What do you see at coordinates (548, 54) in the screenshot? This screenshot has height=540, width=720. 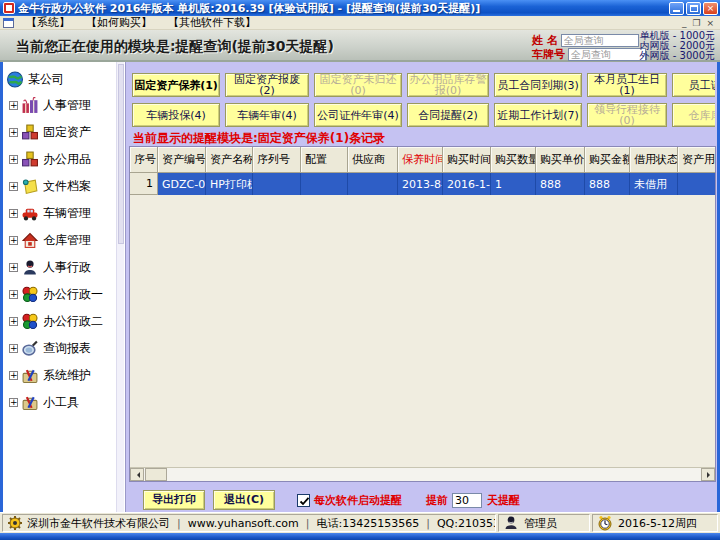 I see `plate-label: 车牌号` at bounding box center [548, 54].